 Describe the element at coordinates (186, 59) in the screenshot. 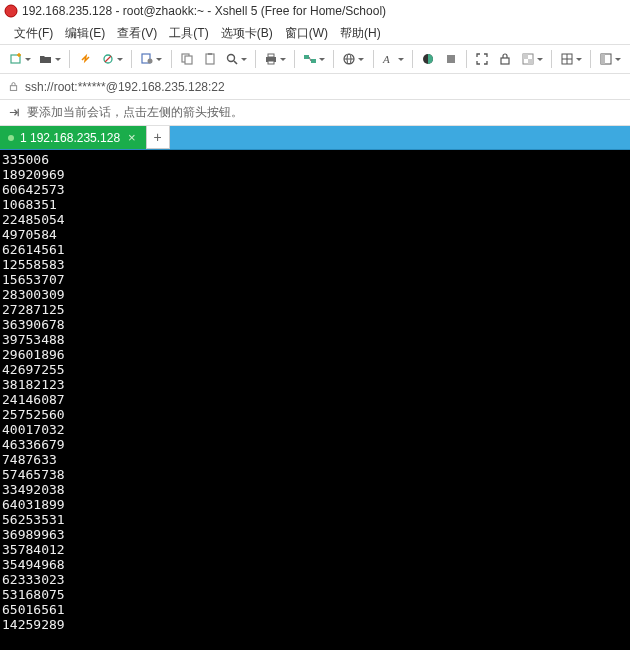

I see `copy-button` at that location.